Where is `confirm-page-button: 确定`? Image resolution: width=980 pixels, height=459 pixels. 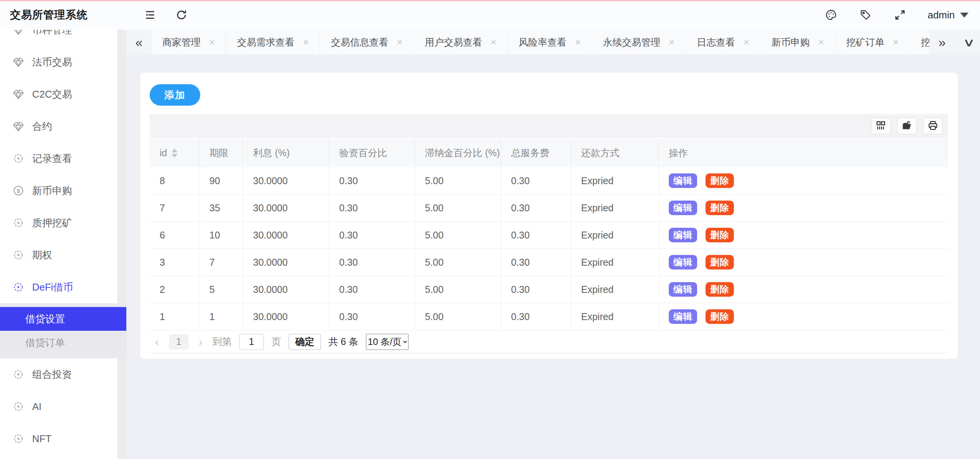
confirm-page-button: 确定 is located at coordinates (305, 342).